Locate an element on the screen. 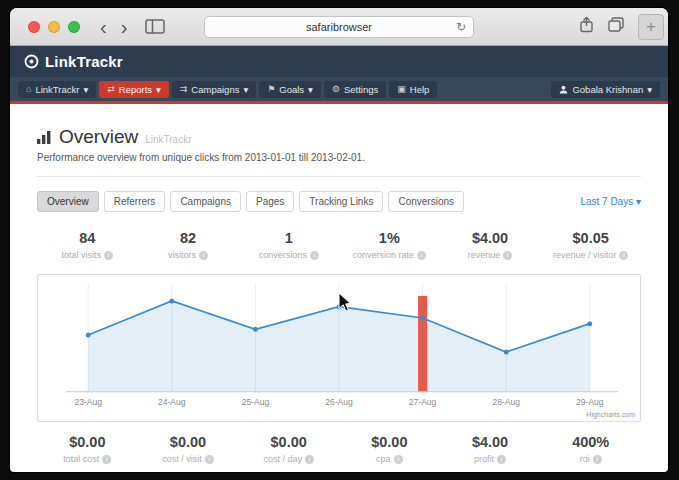 This screenshot has width=679, height=480. window-controls is located at coordinates (54, 27).